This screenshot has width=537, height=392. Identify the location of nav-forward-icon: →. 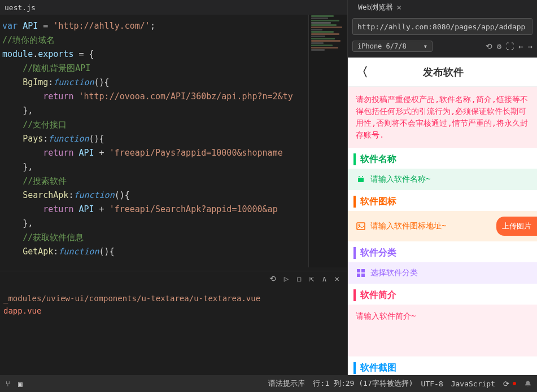
(530, 46).